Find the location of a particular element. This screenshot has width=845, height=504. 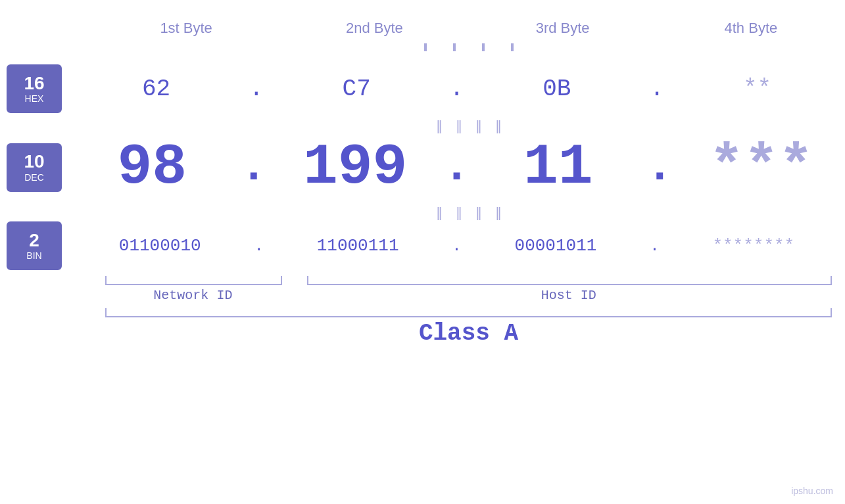

bin-base-number: 2 is located at coordinates (34, 241).